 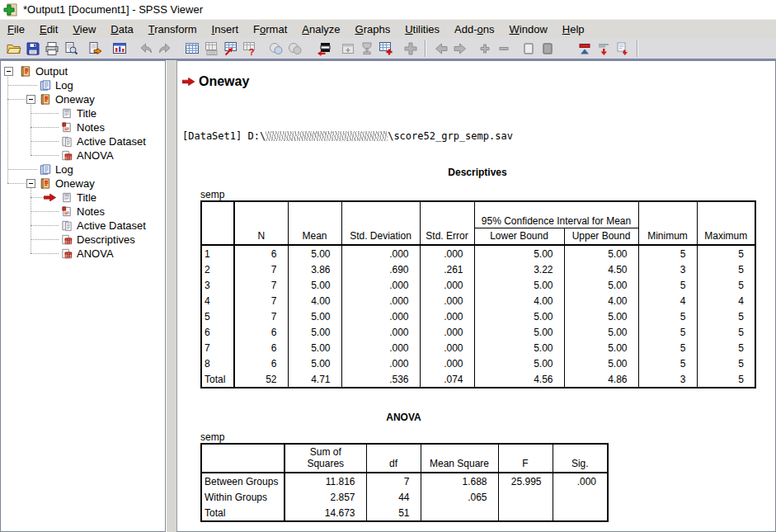 I want to click on log-book-icon, so click(x=45, y=170).